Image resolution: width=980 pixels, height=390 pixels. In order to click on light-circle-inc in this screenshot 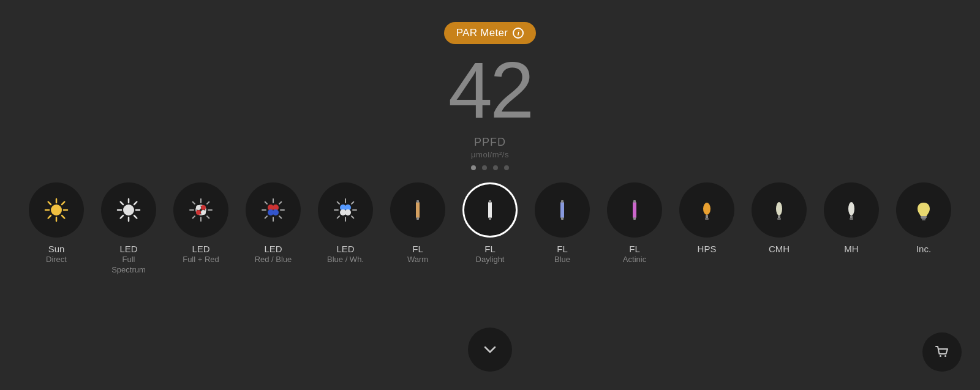, I will do `click(924, 210)`.